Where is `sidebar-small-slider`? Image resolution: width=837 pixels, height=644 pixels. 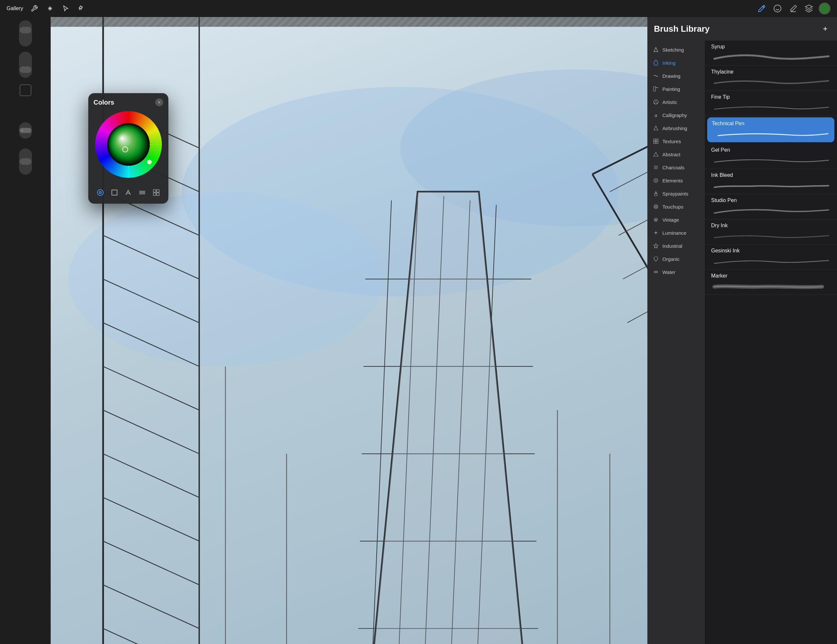 sidebar-small-slider is located at coordinates (25, 130).